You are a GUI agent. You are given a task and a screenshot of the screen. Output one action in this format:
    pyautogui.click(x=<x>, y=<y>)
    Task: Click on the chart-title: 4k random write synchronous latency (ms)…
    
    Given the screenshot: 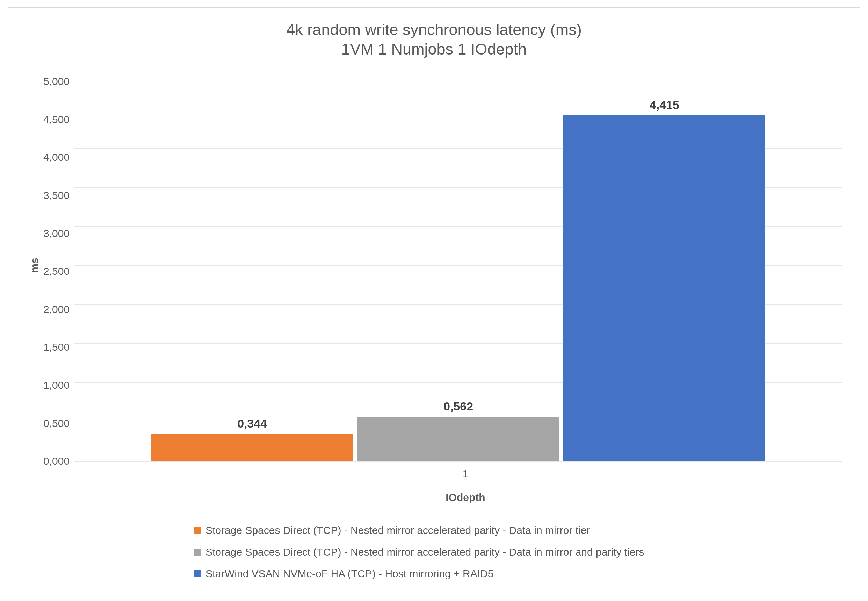 What is the action you would take?
    pyautogui.click(x=434, y=40)
    